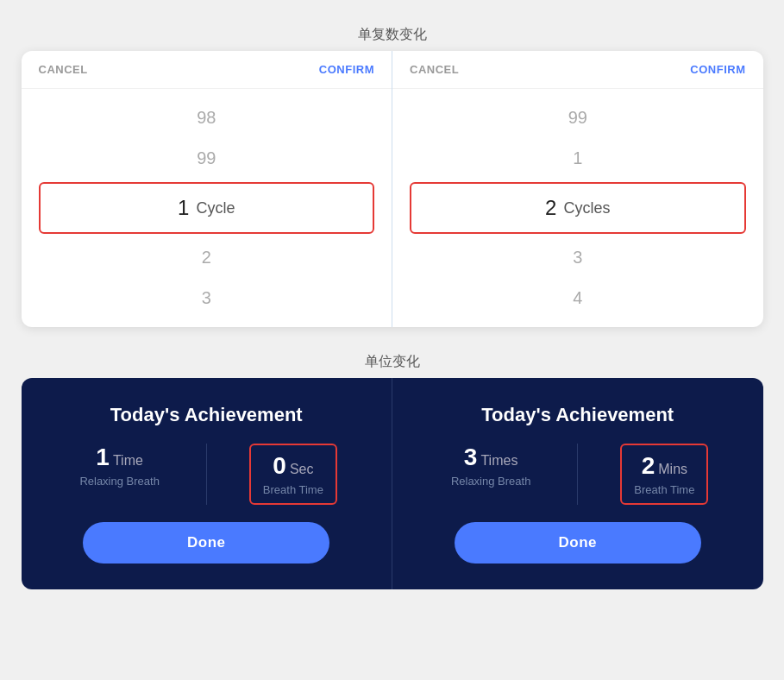 This screenshot has width=784, height=680. I want to click on achievement-card-right: Today's Achievement 3 Times Relaxing Bre…, so click(578, 483).